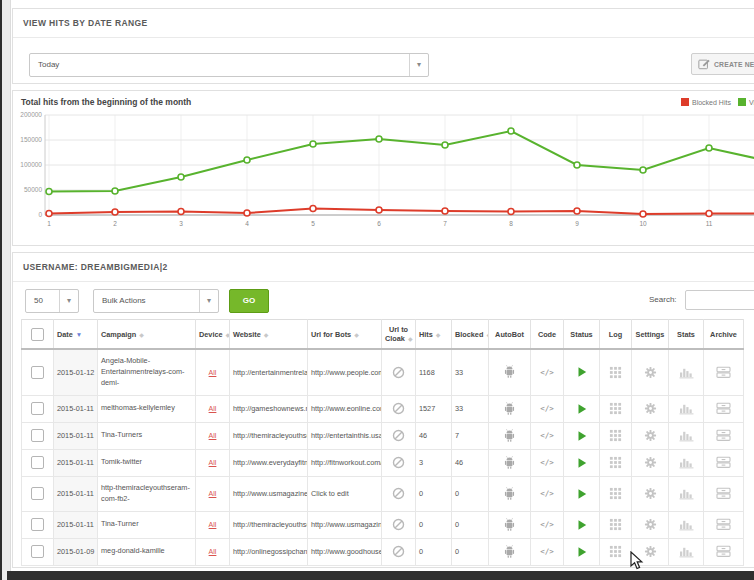  What do you see at coordinates (345, 494) in the screenshot?
I see `cell-url_for_bots: Click to edit` at bounding box center [345, 494].